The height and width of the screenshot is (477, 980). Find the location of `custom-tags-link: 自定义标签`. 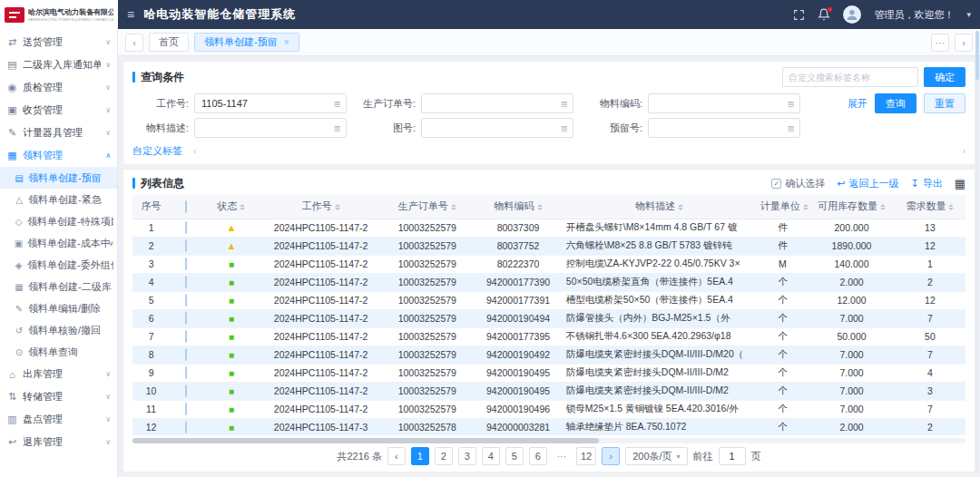

custom-tags-link: 自定义标签 is located at coordinates (158, 151).